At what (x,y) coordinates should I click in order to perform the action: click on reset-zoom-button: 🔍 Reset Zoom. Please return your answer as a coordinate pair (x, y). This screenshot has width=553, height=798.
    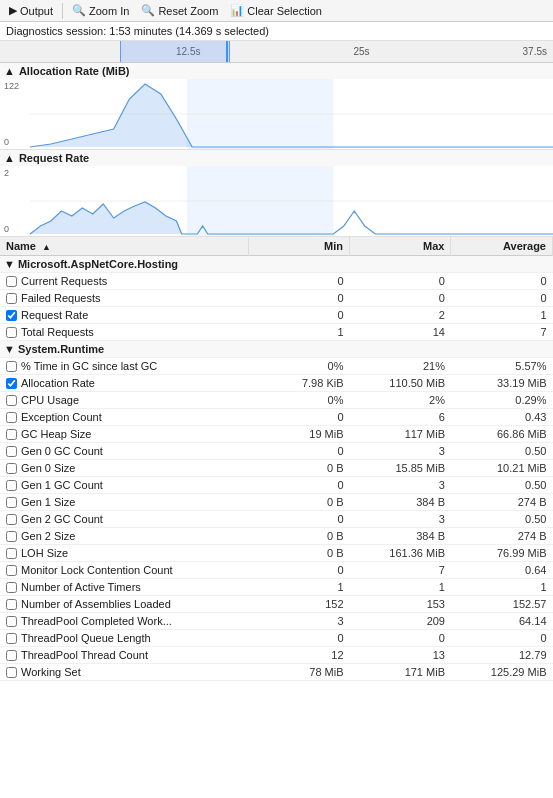
    Looking at the image, I should click on (180, 11).